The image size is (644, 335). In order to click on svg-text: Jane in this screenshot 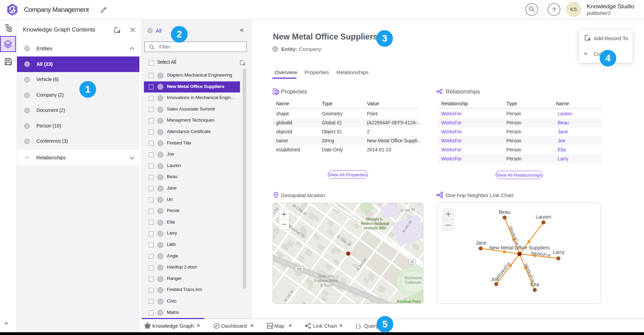, I will do `click(481, 243)`.